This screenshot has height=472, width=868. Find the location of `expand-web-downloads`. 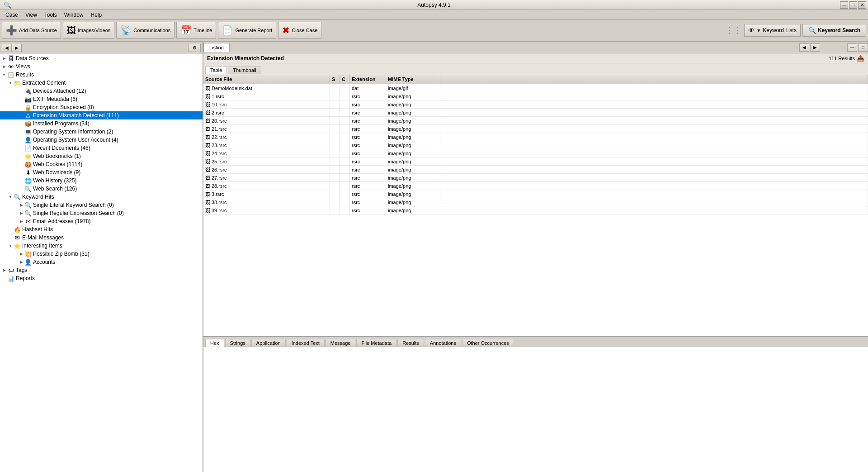

expand-web-downloads is located at coordinates (21, 172).